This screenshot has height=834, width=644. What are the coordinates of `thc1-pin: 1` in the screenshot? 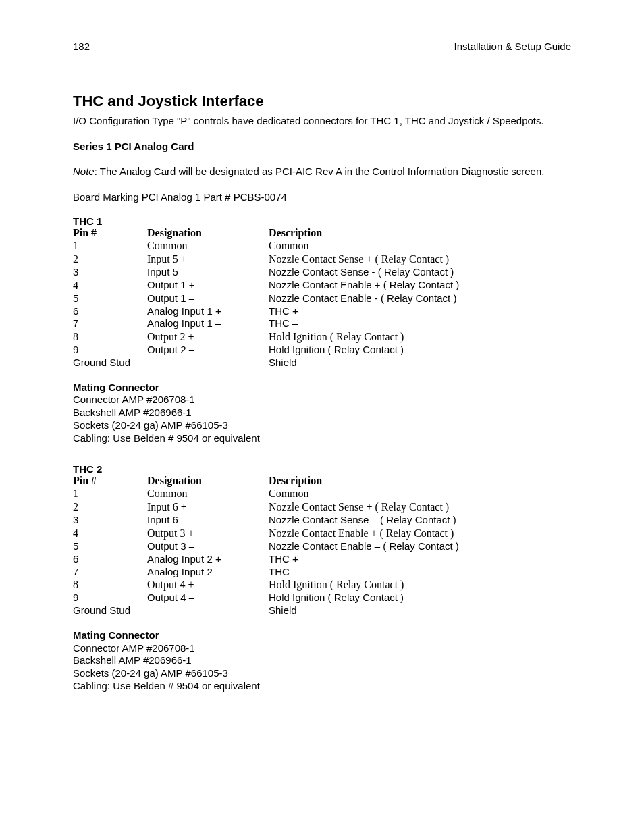 It's located at (110, 246).